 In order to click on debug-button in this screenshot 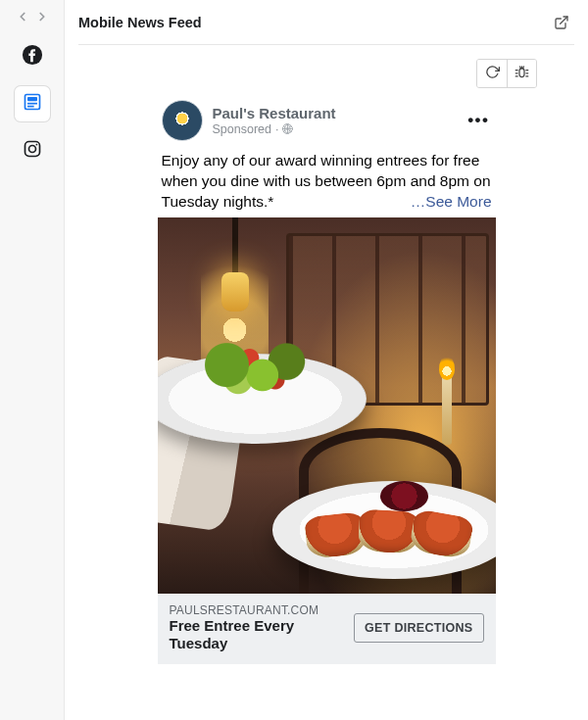, I will do `click(521, 73)`.